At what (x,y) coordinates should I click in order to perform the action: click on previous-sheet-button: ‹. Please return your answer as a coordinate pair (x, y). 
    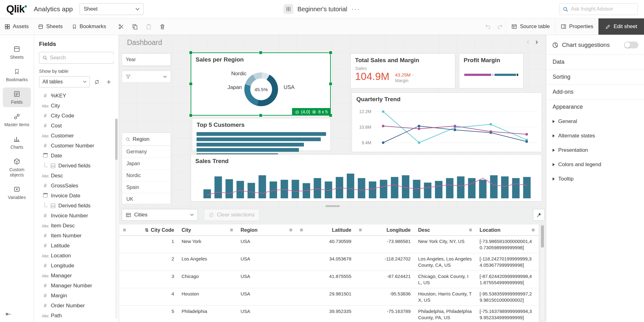
    Looking at the image, I should click on (528, 42).